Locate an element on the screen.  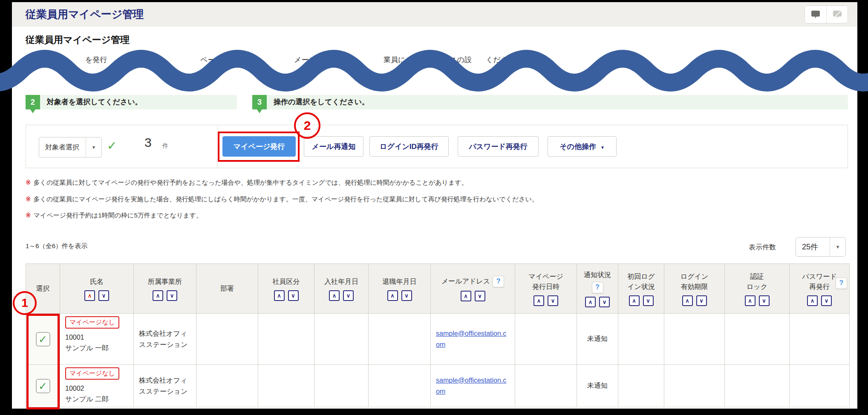
column-header: 認証ロック∧∨ is located at coordinates (757, 289).